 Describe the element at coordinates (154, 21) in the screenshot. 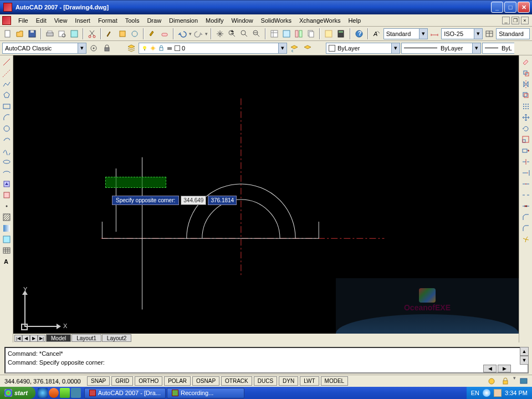

I see `menu-draw: Draw` at that location.